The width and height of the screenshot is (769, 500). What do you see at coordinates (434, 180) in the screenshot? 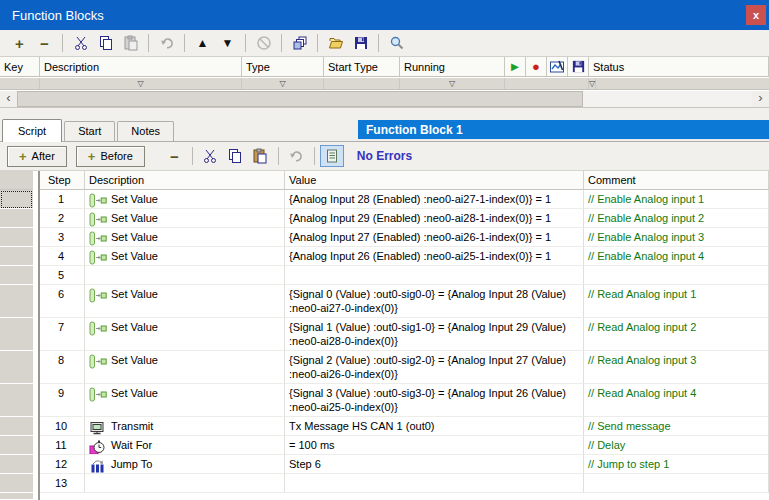
I see `column-header-value: Value` at bounding box center [434, 180].